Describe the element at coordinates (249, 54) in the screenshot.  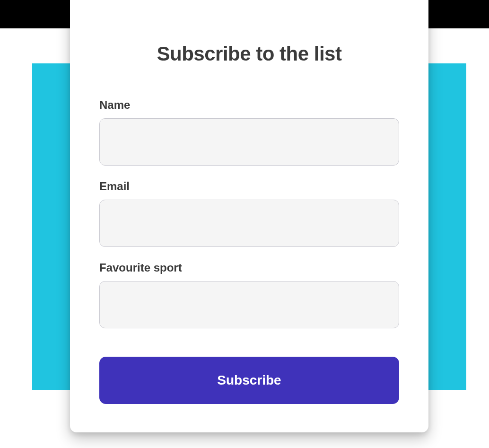
I see `form-title: Subscribe to the list` at that location.